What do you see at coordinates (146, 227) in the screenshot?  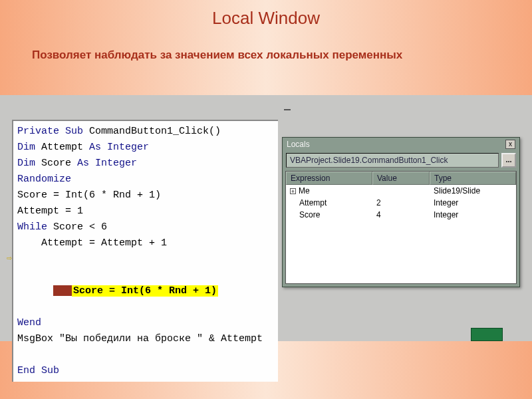 I see `code-line: While Score < 6` at bounding box center [146, 227].